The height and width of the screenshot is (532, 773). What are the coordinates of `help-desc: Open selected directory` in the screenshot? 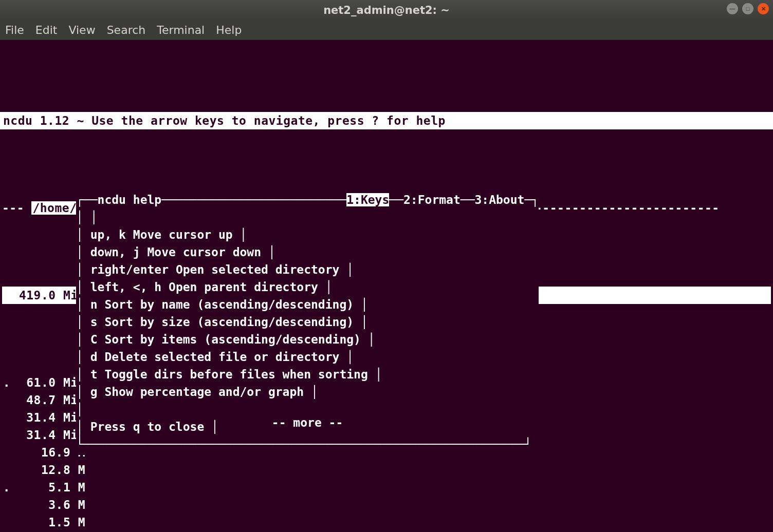 It's located at (258, 270).